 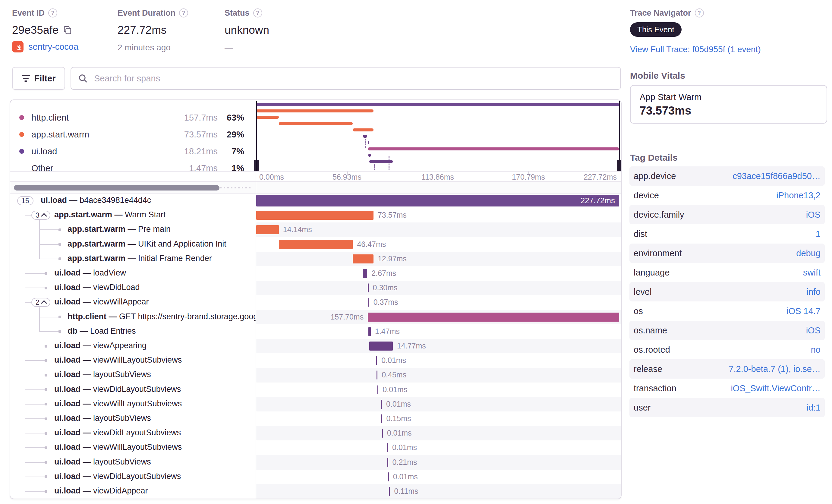 What do you see at coordinates (44, 151) in the screenshot?
I see `op-name: ui.load` at bounding box center [44, 151].